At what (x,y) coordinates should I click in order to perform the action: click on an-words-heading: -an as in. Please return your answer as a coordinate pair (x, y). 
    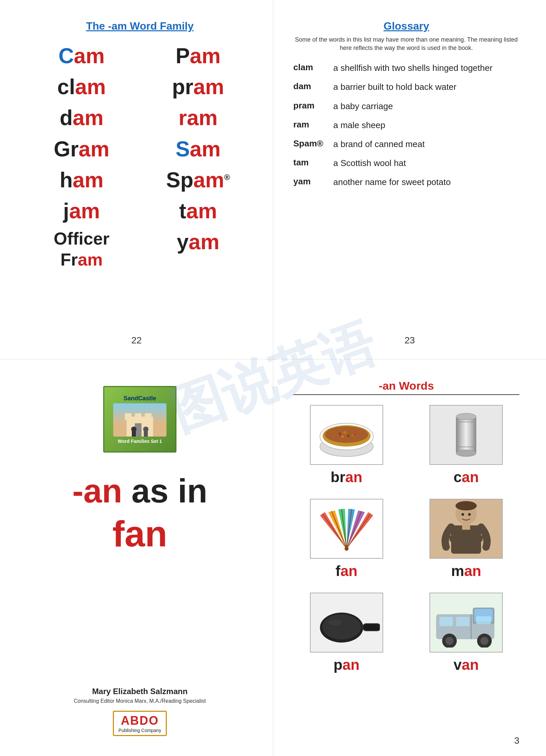
    Looking at the image, I should click on (140, 491).